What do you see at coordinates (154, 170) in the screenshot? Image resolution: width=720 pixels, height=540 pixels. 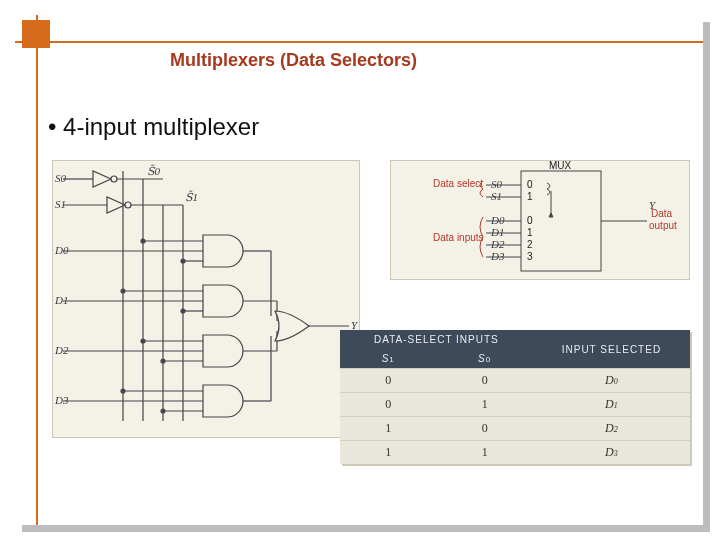 I see `label-s0bar: S̄0` at bounding box center [154, 170].